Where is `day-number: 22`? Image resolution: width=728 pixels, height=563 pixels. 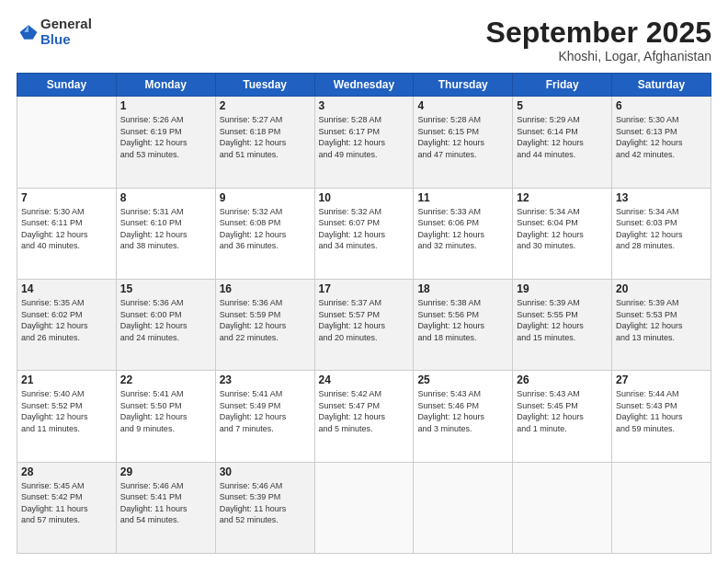
day-number: 22 is located at coordinates (165, 380).